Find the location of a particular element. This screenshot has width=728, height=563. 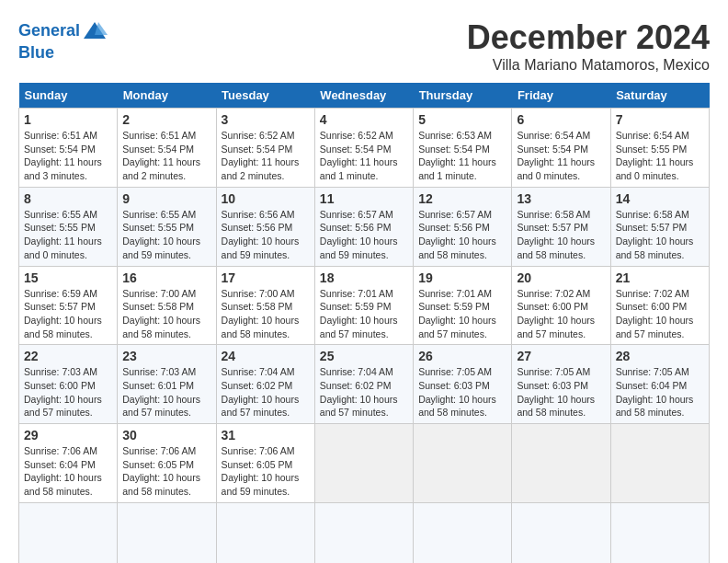

day-number: 14 is located at coordinates (660, 199).